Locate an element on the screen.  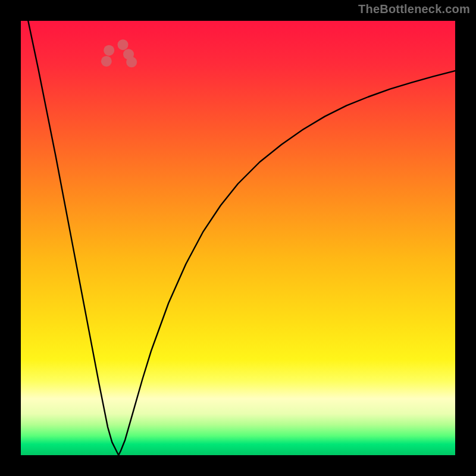
sample-markers is located at coordinates (119, 54).